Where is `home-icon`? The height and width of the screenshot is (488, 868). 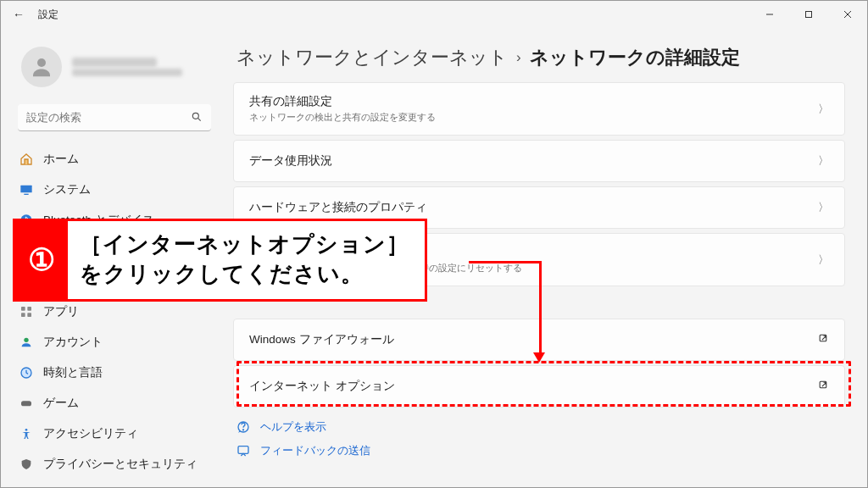 home-icon is located at coordinates (26, 159).